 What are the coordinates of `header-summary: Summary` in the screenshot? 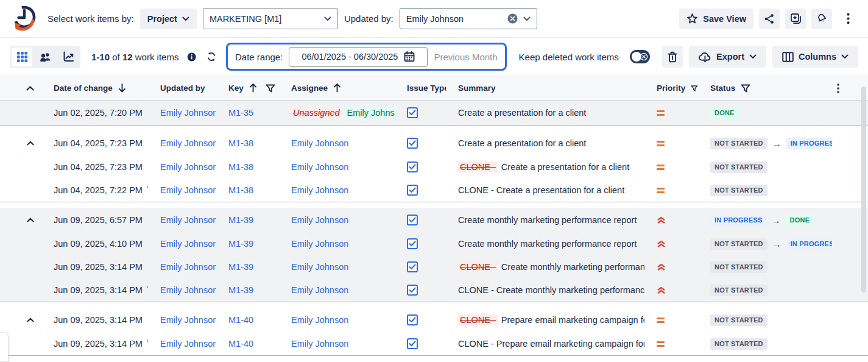 It's located at (545, 88).